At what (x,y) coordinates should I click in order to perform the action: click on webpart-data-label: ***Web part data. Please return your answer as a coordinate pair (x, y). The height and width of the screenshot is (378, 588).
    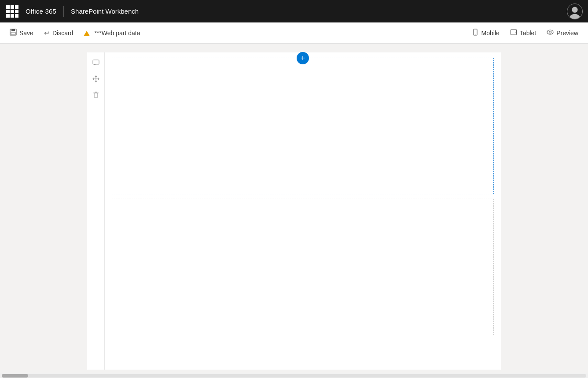
    Looking at the image, I should click on (117, 33).